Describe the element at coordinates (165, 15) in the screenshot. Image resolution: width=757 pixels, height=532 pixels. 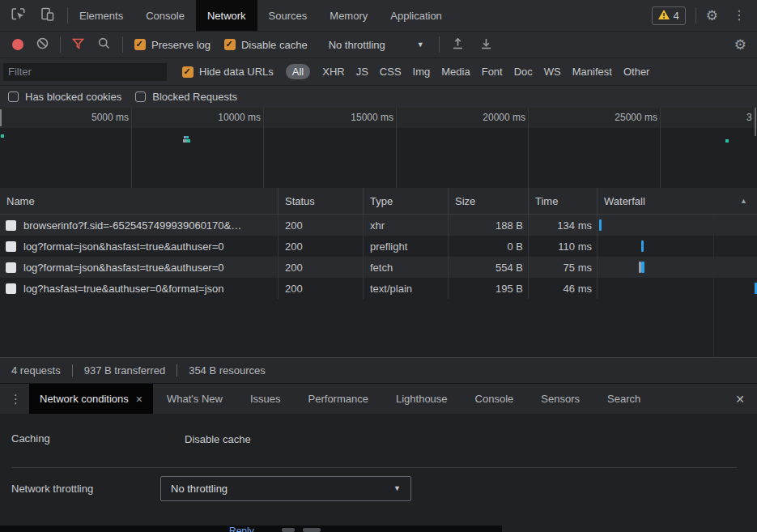
I see `tab-console: Console` at that location.